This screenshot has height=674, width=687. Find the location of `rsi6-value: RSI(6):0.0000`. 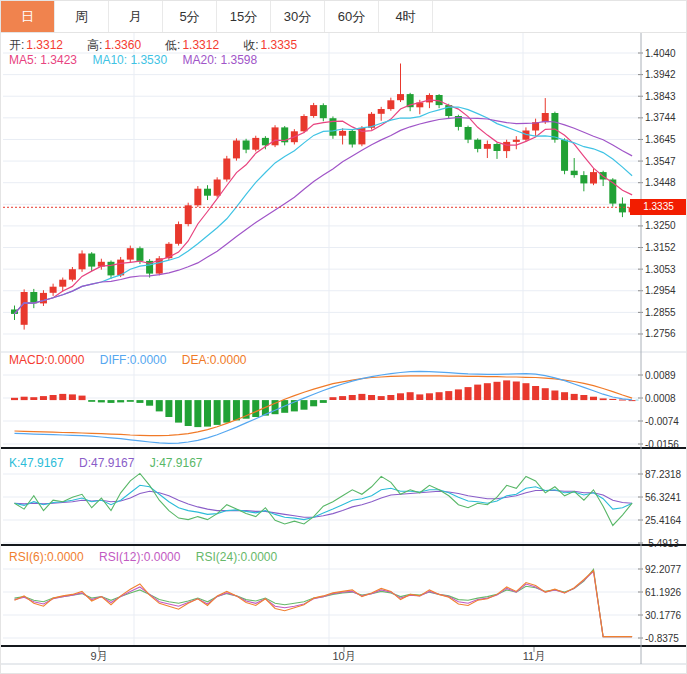

rsi6-value: RSI(6):0.0000 is located at coordinates (46, 557).